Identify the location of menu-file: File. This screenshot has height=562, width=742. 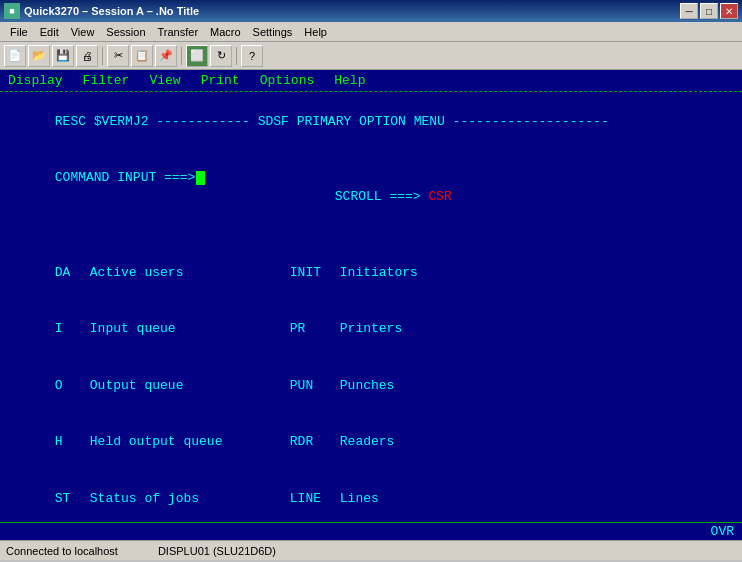
(19, 32).